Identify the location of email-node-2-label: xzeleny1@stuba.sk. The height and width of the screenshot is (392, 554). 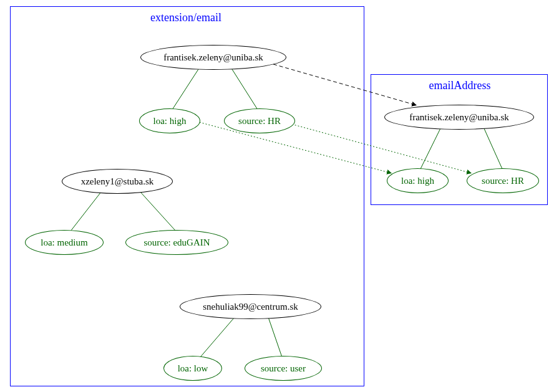
(117, 182).